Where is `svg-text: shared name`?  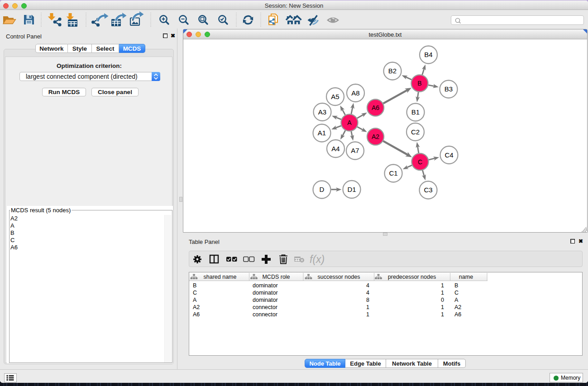 svg-text: shared name is located at coordinates (220, 277).